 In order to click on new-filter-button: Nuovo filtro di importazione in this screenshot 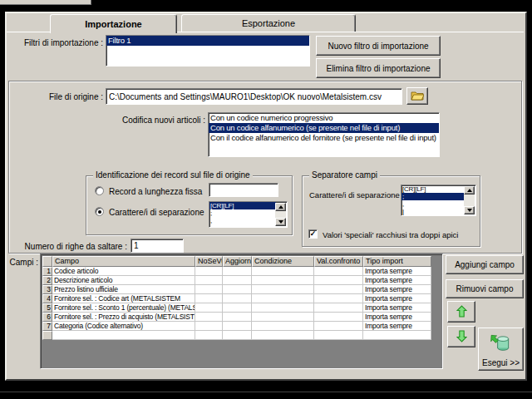, I will do `click(378, 46)`.